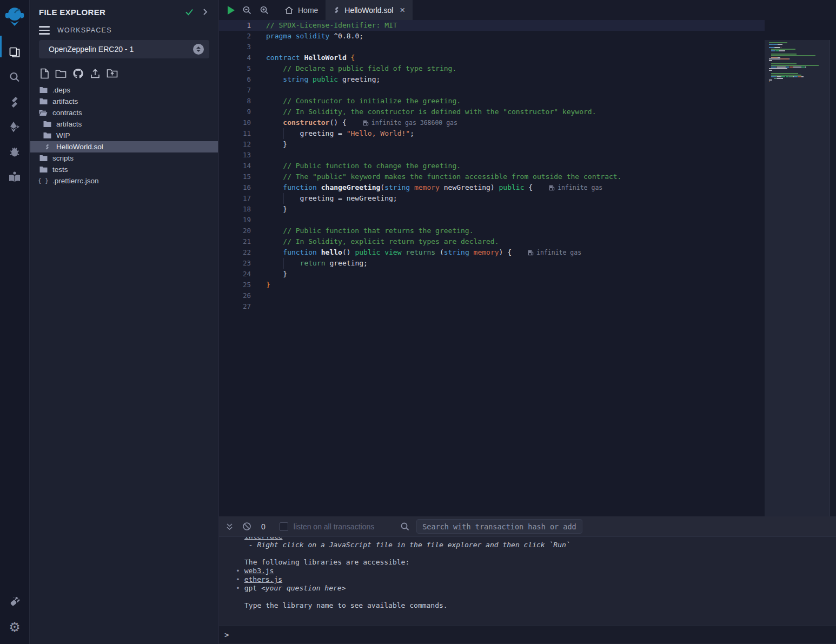 The image size is (836, 644). Describe the element at coordinates (492, 242) in the screenshot. I see `code-line-21: 21 // In Solidity, explicit return types…` at that location.